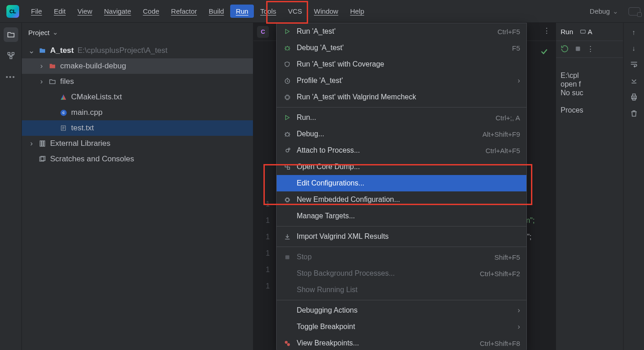 The image size is (644, 350). Describe the element at coordinates (634, 186) in the screenshot. I see `right-tool-rail: ↑ ↓` at that location.